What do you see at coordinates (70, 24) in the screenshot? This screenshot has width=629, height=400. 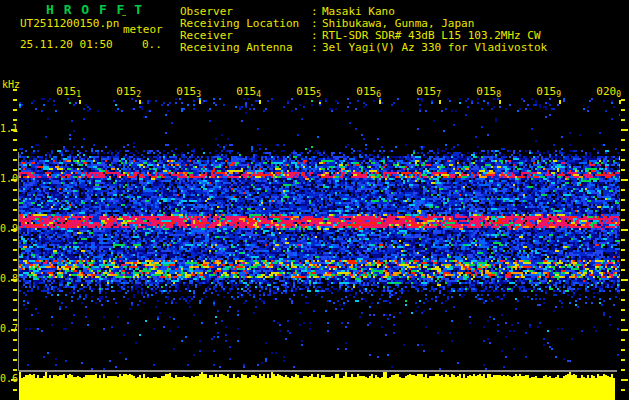 I see `output-filename: UT2511200150.pn` at bounding box center [70, 24].